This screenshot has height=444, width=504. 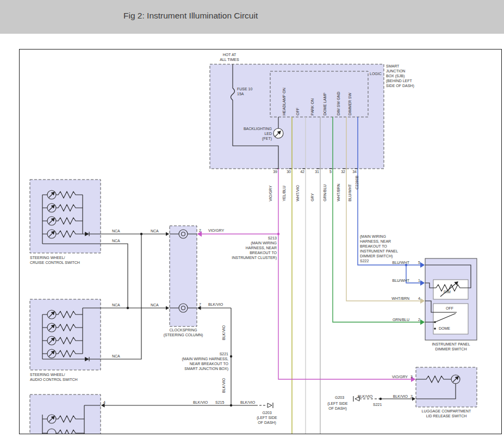 I want to click on dim-rheostat-box, so click(x=451, y=289).